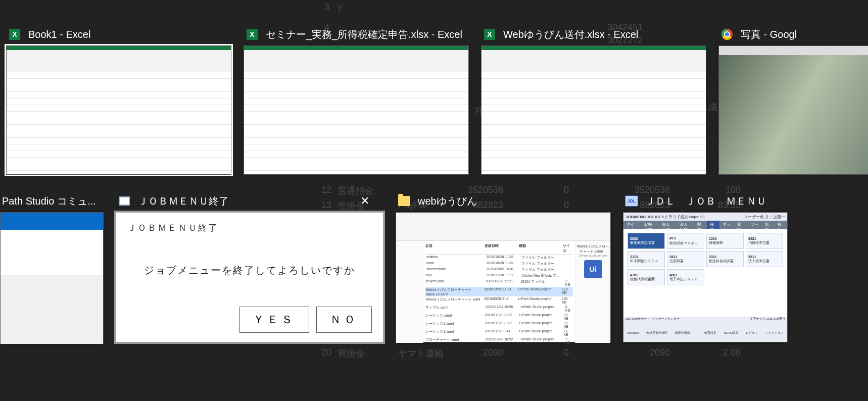 This screenshot has height=401, width=868. I want to click on task-title-label: webゆうびん, so click(448, 201).